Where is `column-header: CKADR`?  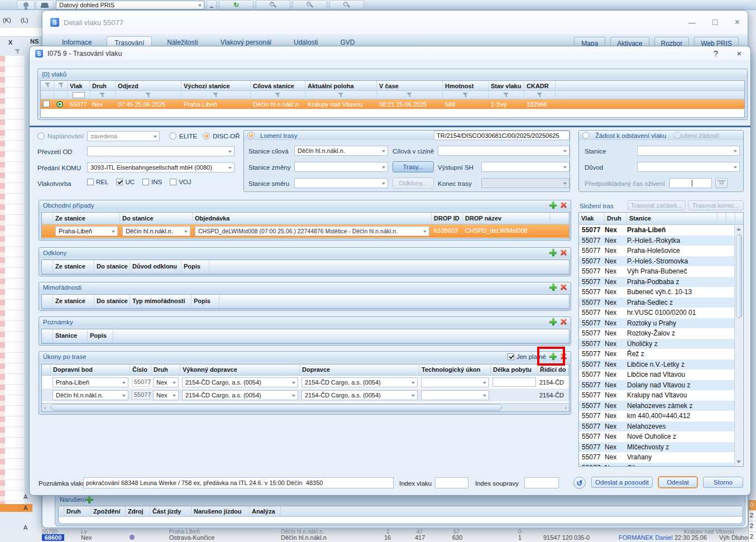 column-header: CKADR is located at coordinates (540, 86).